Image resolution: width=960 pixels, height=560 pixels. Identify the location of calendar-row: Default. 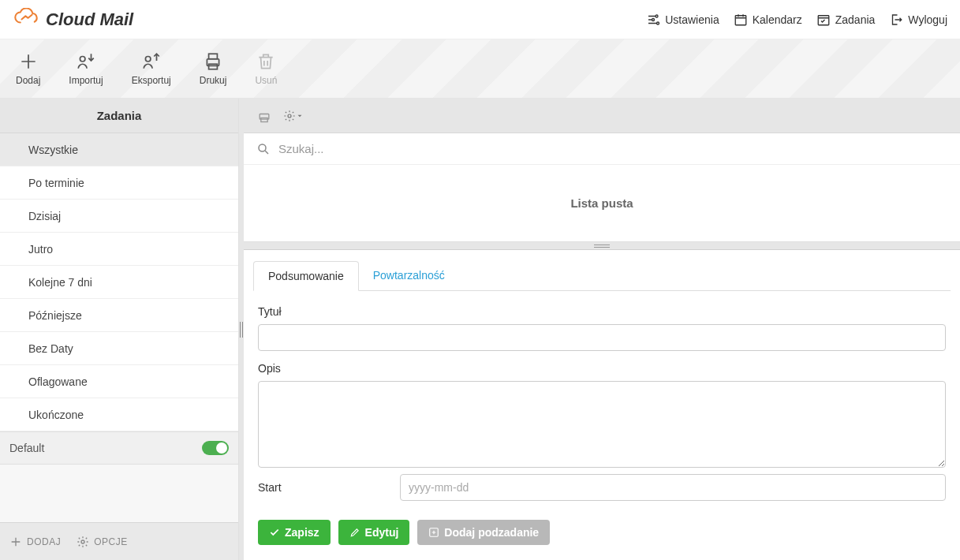
(119, 448).